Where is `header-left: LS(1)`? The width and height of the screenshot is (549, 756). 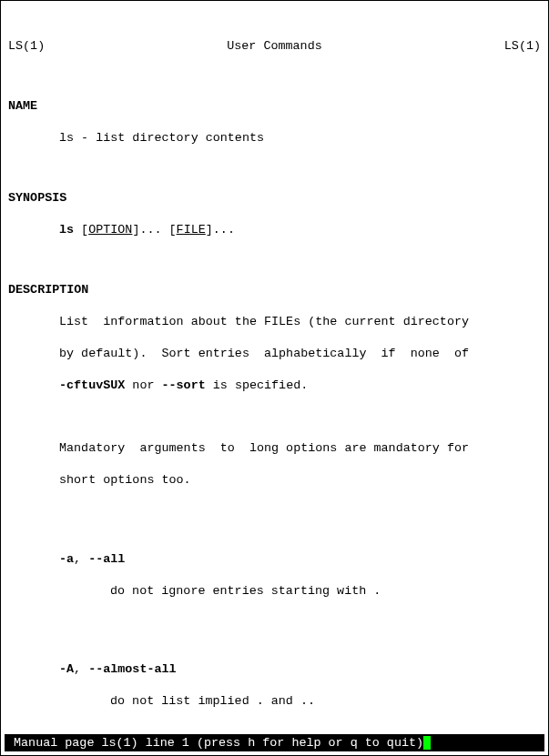
header-left: LS(1) is located at coordinates (26, 45).